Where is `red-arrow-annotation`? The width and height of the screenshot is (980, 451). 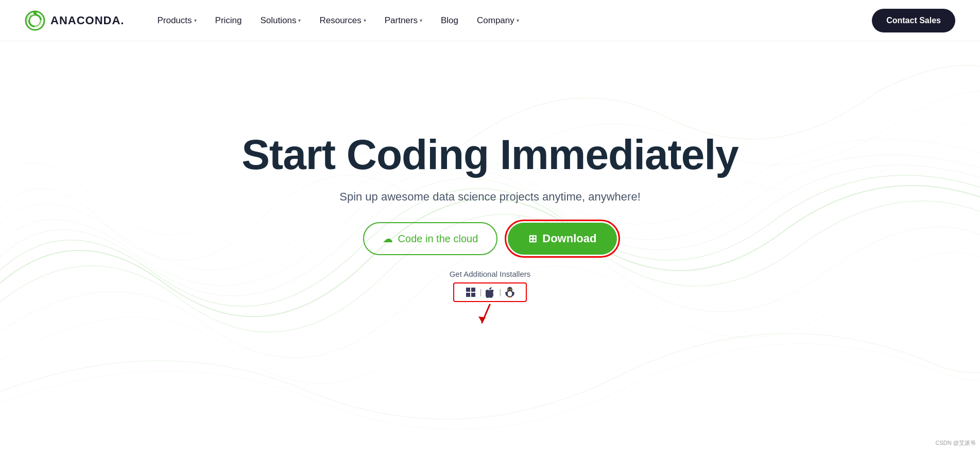
red-arrow-annotation is located at coordinates (490, 316).